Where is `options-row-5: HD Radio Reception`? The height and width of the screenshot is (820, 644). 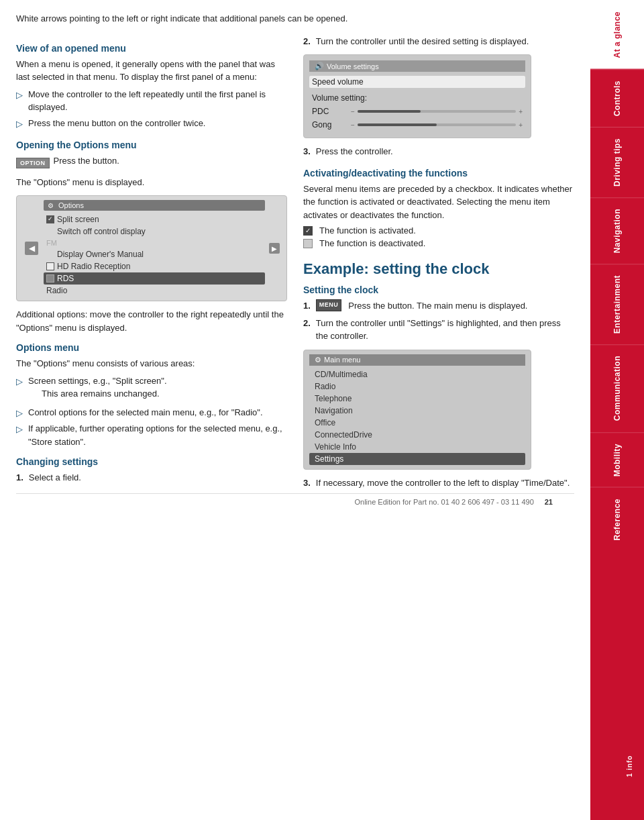 options-row-5: HD Radio Reception is located at coordinates (154, 266).